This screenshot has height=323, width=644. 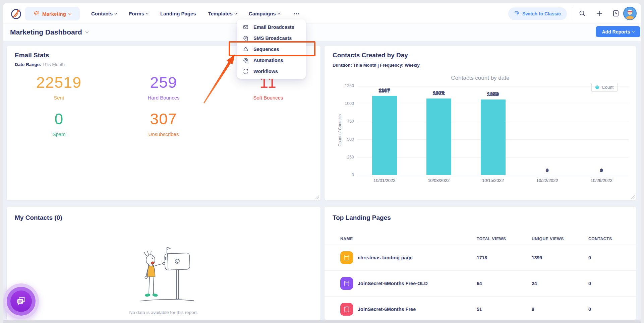 What do you see at coordinates (322, 13) in the screenshot?
I see `top-navbar: Marketing ContactsFormsLanding PagesTemp…` at bounding box center [322, 13].